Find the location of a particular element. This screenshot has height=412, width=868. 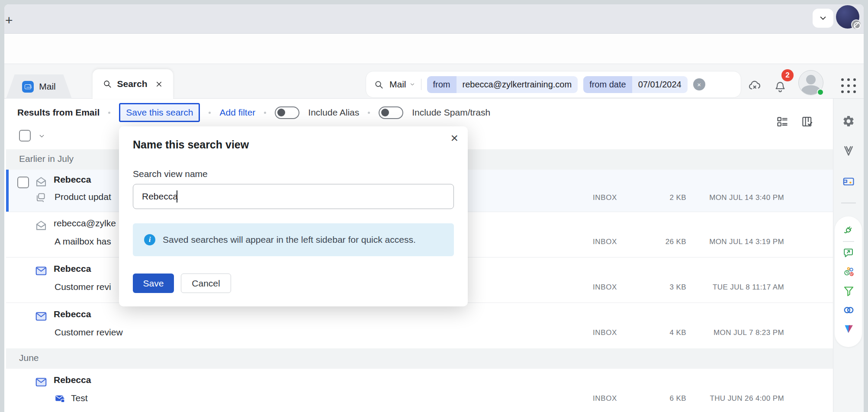

clear-search-button: × is located at coordinates (699, 84).